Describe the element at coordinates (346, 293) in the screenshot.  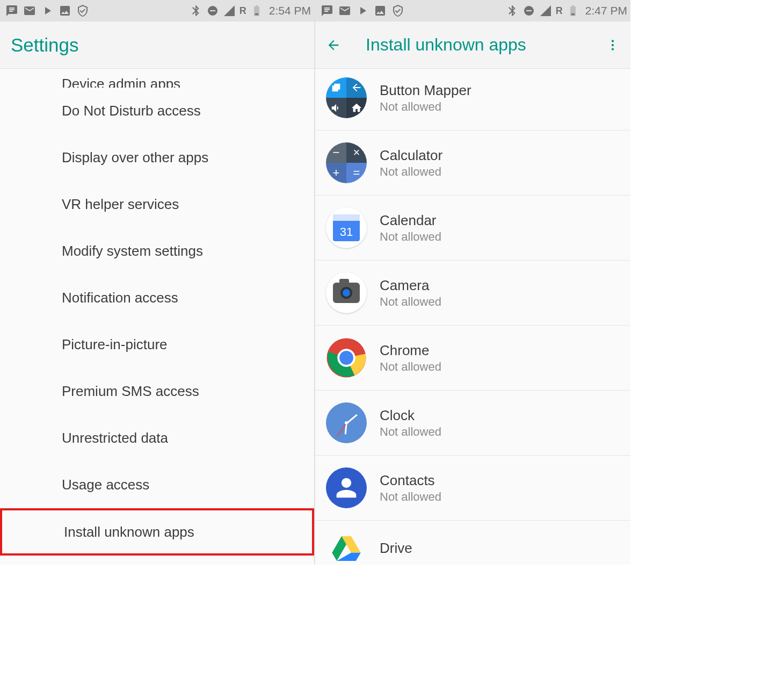
I see `camera-icon` at that location.